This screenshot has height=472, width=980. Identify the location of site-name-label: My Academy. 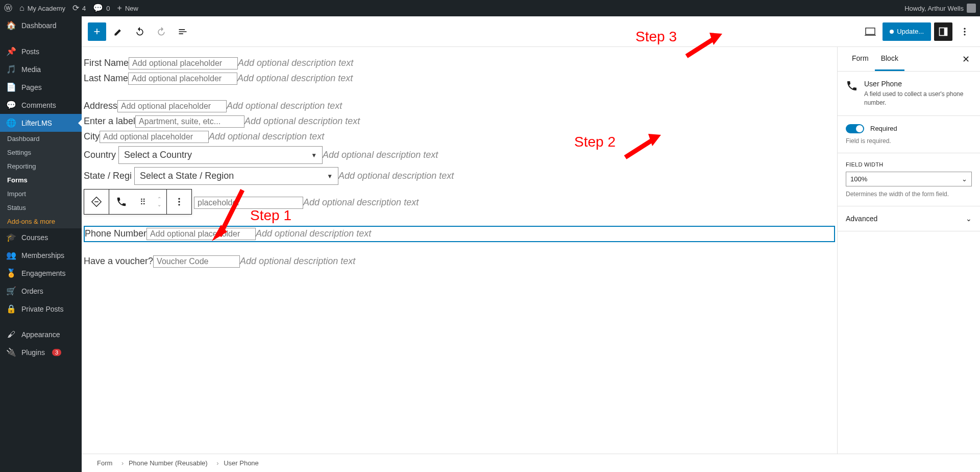
(46, 8).